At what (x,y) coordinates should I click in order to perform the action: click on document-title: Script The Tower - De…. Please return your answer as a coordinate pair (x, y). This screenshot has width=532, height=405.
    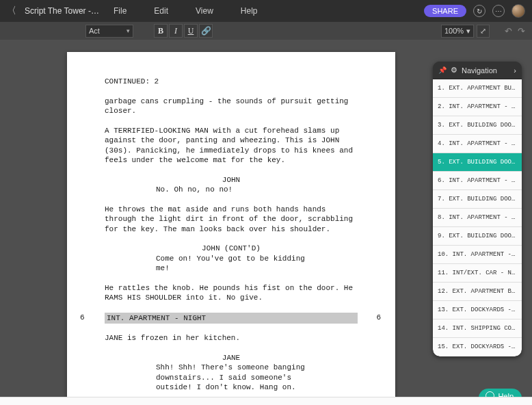
    Looking at the image, I should click on (62, 11).